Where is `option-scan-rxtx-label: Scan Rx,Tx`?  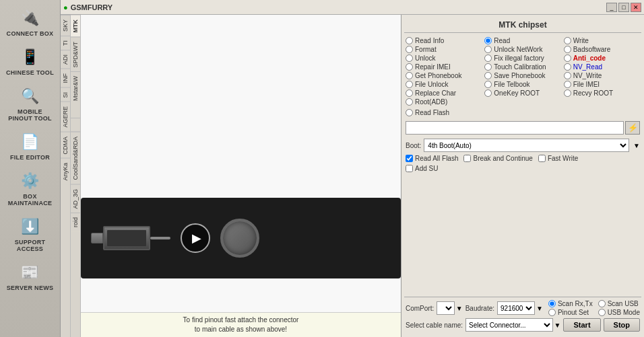 option-scan-rxtx-label: Scan Rx,Tx is located at coordinates (575, 304).